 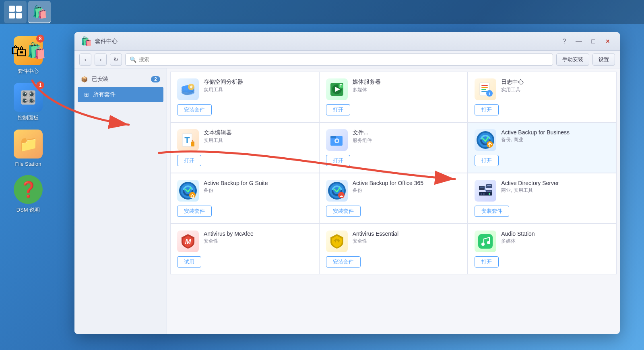 What do you see at coordinates (487, 161) in the screenshot?
I see `pkg-open-btn-abusiness: 打开` at bounding box center [487, 161].